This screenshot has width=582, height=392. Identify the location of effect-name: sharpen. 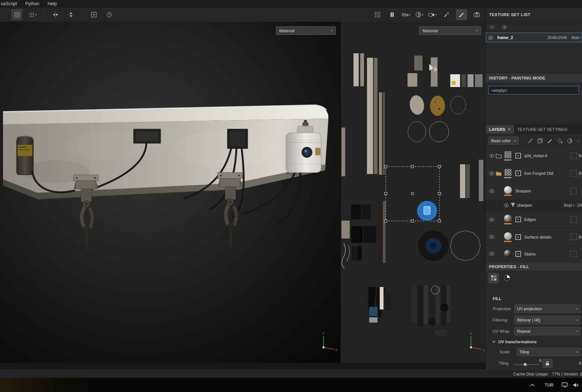
(540, 205).